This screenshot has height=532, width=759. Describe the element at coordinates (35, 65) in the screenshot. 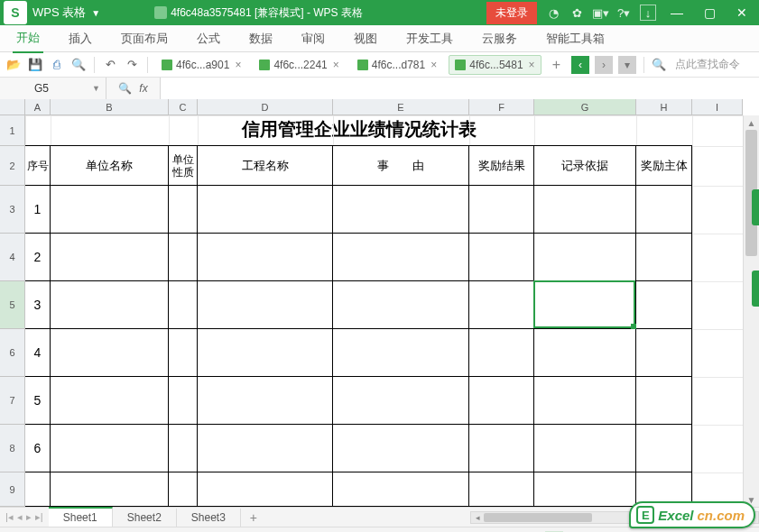

I see `save-icon: 💾` at that location.